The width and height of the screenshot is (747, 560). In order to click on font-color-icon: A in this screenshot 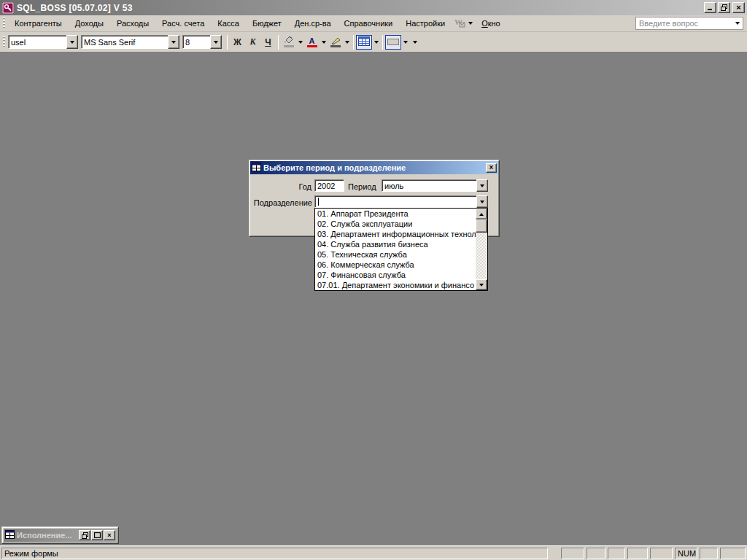, I will do `click(312, 42)`.